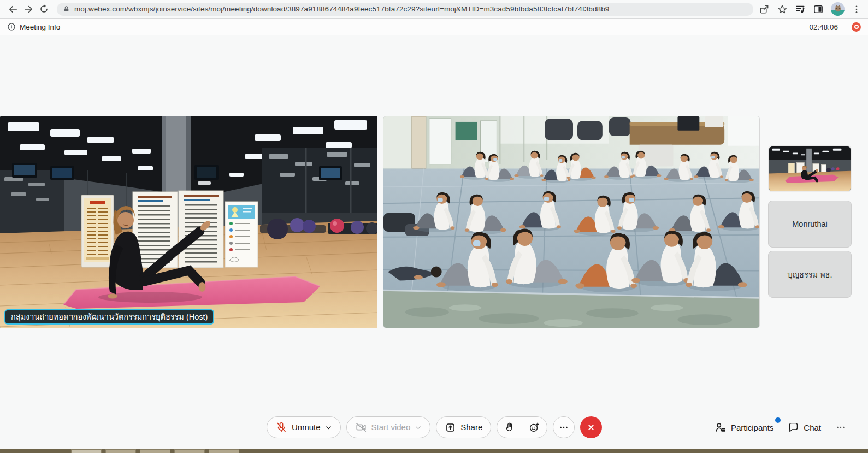 The width and height of the screenshot is (868, 453). Describe the element at coordinates (450, 427) in the screenshot. I see `share-up-arrow-icon` at that location.